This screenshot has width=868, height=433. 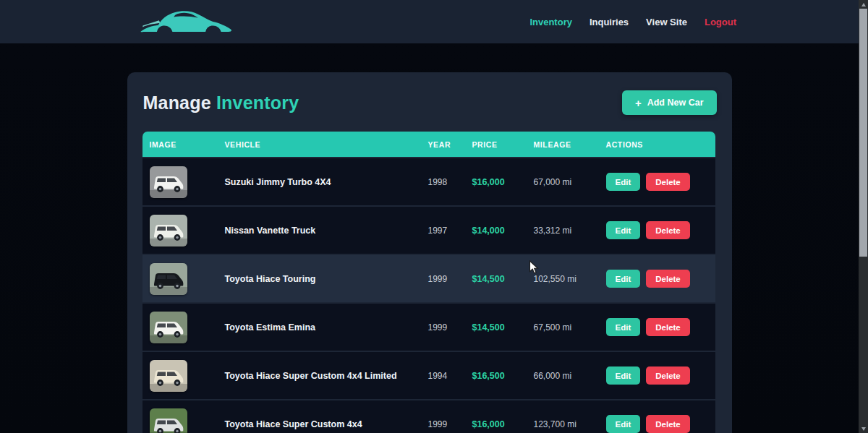 What do you see at coordinates (720, 22) in the screenshot?
I see `nav-link-logout: Logout` at bounding box center [720, 22].